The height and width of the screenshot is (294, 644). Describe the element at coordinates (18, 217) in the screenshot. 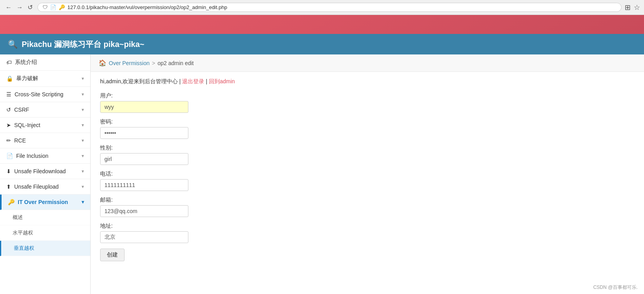

I see `sub-label-overview: 概述` at that location.